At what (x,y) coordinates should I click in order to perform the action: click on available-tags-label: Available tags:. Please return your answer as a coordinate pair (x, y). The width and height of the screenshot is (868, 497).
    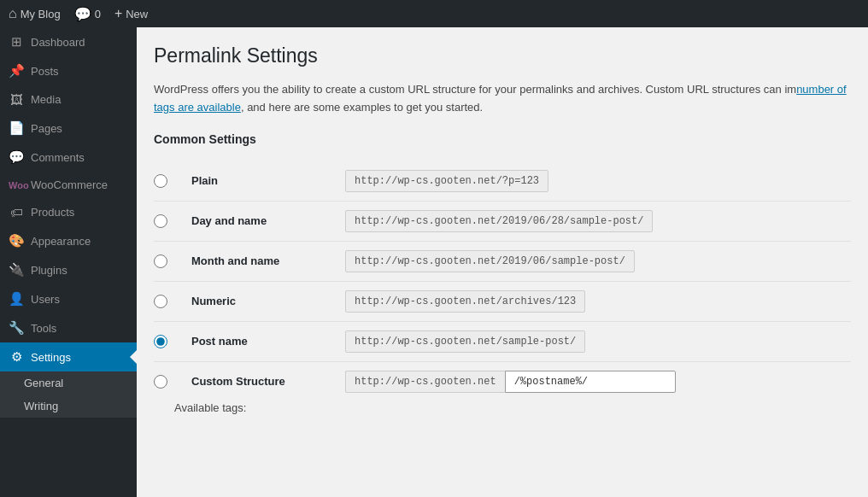
    Looking at the image, I should click on (200, 408).